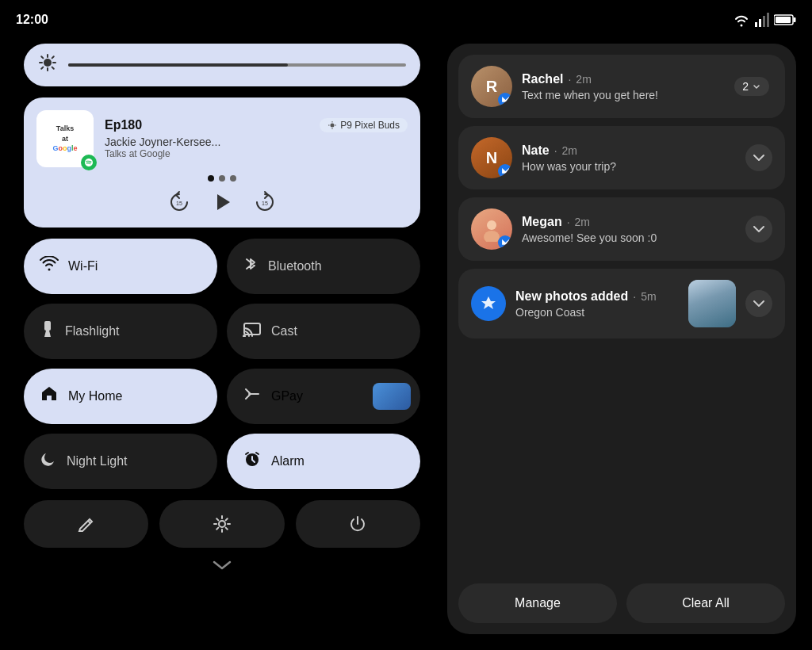 The image size is (812, 650). I want to click on photos-time: 5m, so click(649, 296).